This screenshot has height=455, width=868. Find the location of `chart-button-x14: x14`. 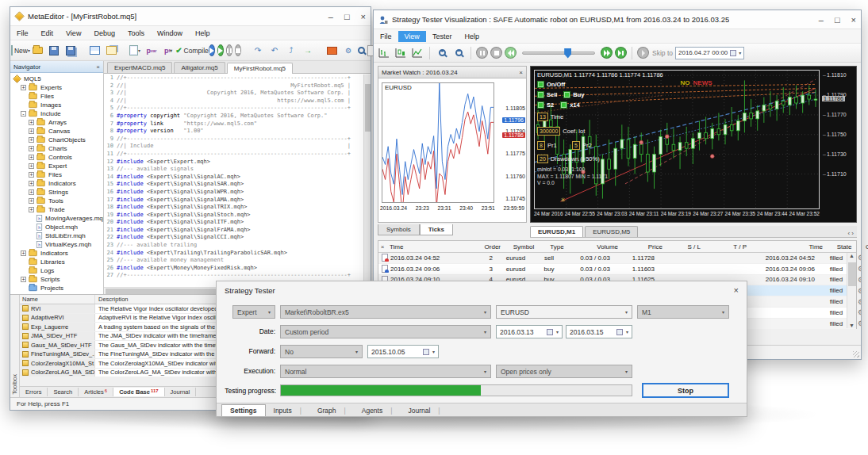

chart-button-x14: x14 is located at coordinates (570, 105).